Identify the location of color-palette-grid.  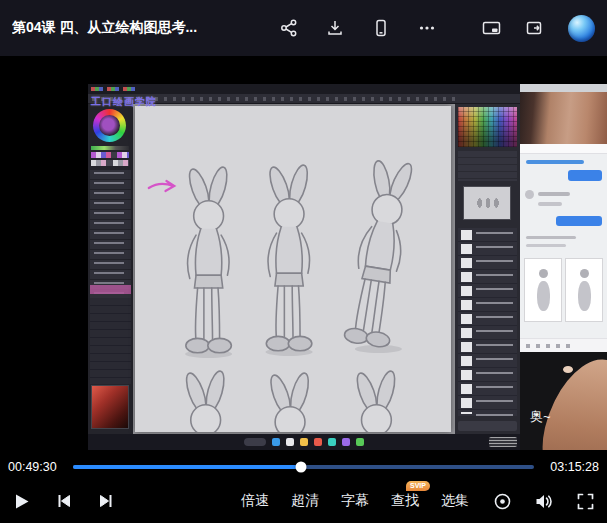
(488, 127).